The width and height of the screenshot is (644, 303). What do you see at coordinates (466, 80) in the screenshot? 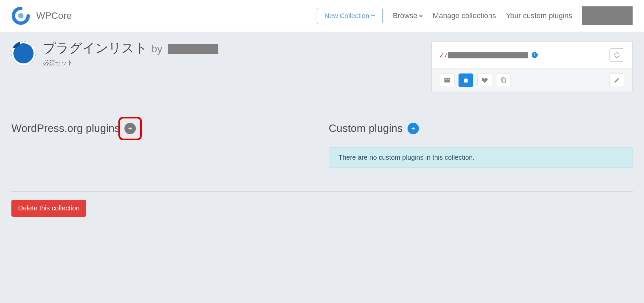
I see `privacy-button` at bounding box center [466, 80].